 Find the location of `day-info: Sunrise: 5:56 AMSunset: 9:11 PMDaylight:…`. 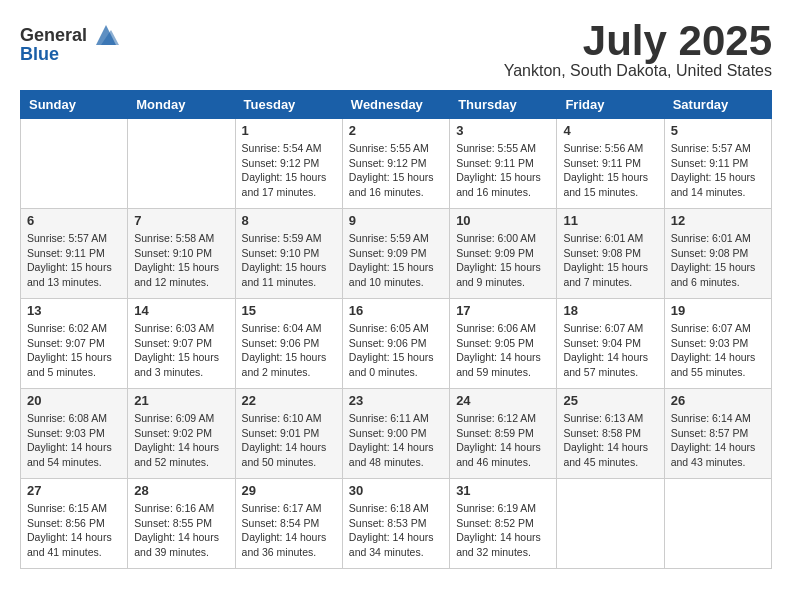

day-info: Sunrise: 5:56 AMSunset: 9:11 PMDaylight:… is located at coordinates (610, 170).